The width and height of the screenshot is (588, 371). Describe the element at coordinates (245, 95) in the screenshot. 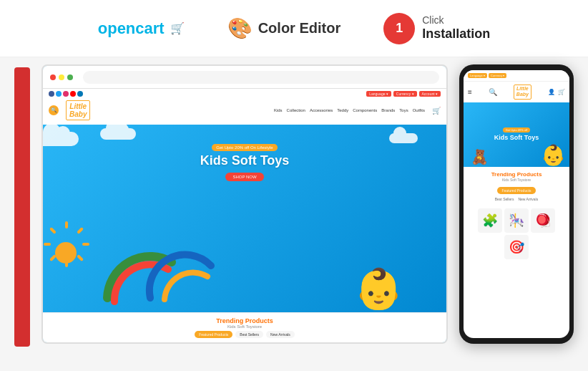

I see `store-top-bar: Language ▾ Currency ▾ Account ▾` at that location.